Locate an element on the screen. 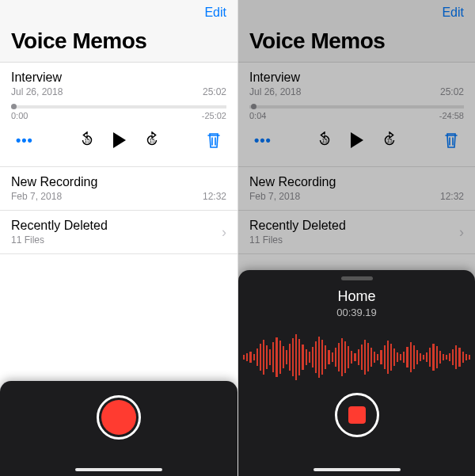 The height and width of the screenshot is (476, 475). record-icon is located at coordinates (119, 417).